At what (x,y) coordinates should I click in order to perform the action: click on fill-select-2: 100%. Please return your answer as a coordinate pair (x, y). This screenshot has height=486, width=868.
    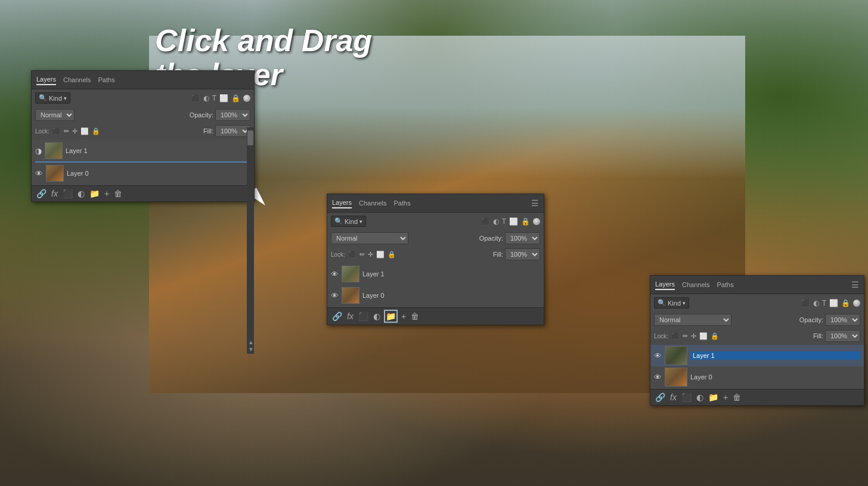
    Looking at the image, I should click on (522, 254).